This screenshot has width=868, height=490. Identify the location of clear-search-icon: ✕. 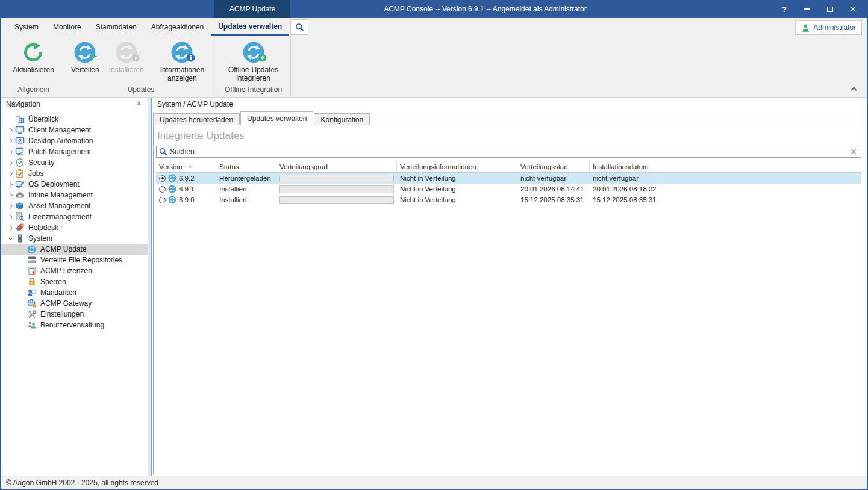
(854, 152).